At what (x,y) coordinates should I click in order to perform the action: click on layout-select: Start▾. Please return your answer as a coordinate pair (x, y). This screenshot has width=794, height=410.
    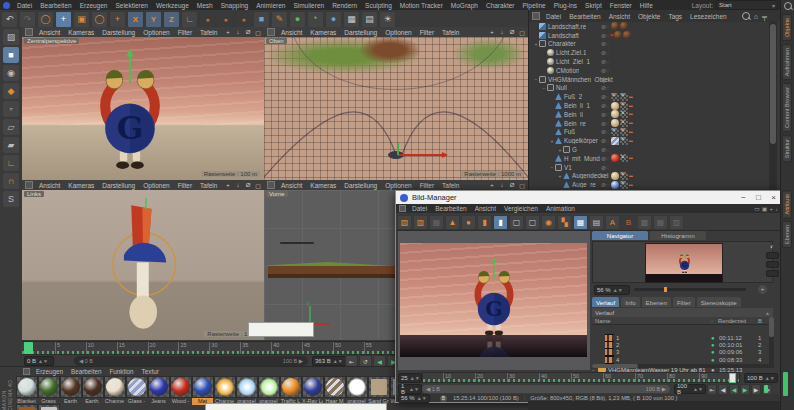
    Looking at the image, I should click on (747, 5).